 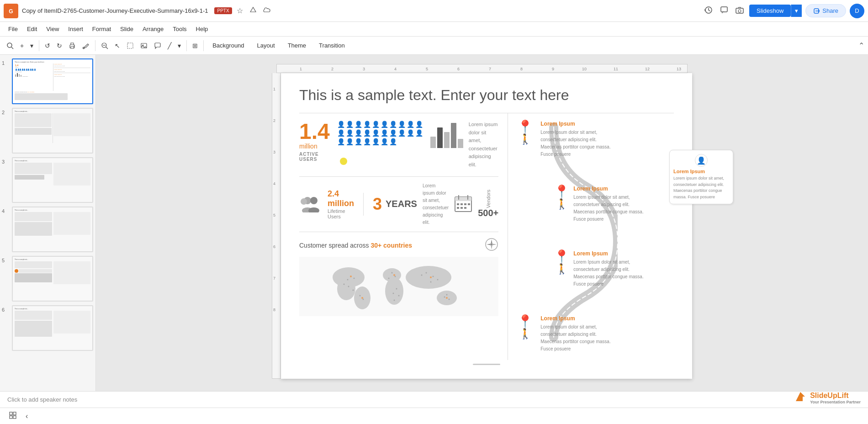 What do you see at coordinates (26, 416) in the screenshot?
I see `collapse-panel-button: ‹` at bounding box center [26, 416].